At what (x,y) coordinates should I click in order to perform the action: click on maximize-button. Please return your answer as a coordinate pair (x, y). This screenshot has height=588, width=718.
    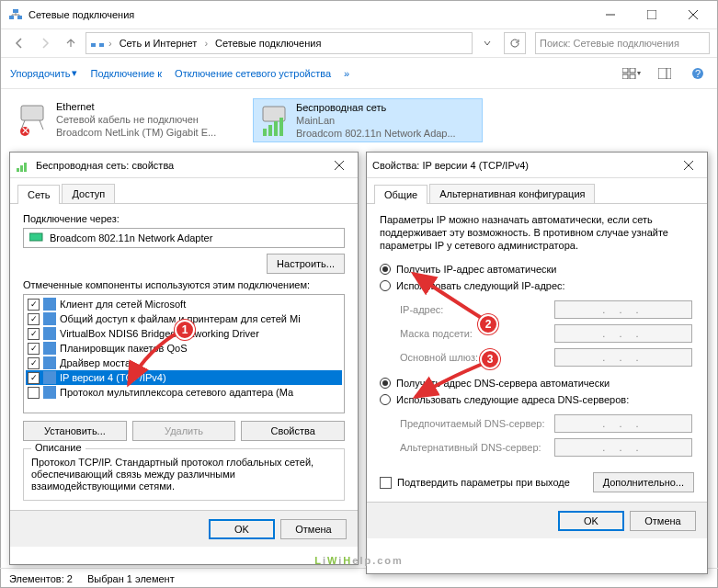
    Looking at the image, I should click on (651, 15).